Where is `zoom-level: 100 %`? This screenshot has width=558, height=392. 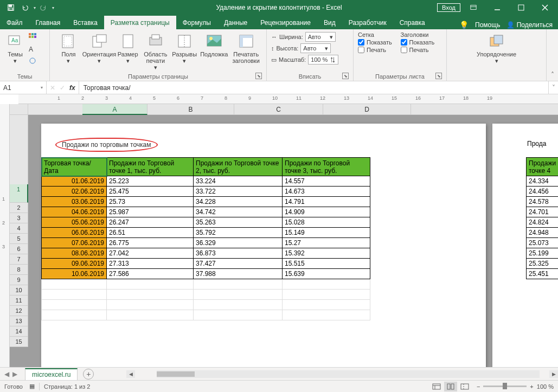 zoom-level: 100 % is located at coordinates (546, 387).